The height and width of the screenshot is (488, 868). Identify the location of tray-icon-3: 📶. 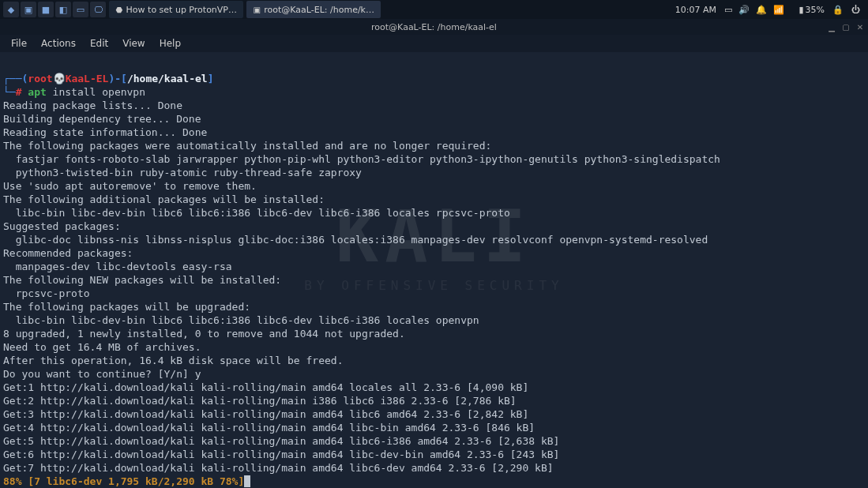
(779, 9).